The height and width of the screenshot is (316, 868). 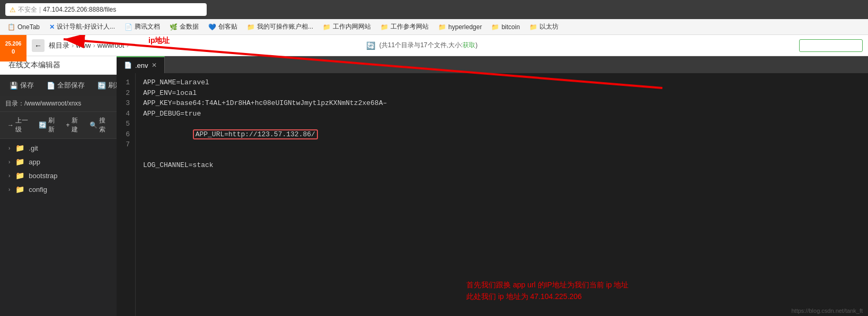 I want to click on line-num-5: 5, so click(x=126, y=124).